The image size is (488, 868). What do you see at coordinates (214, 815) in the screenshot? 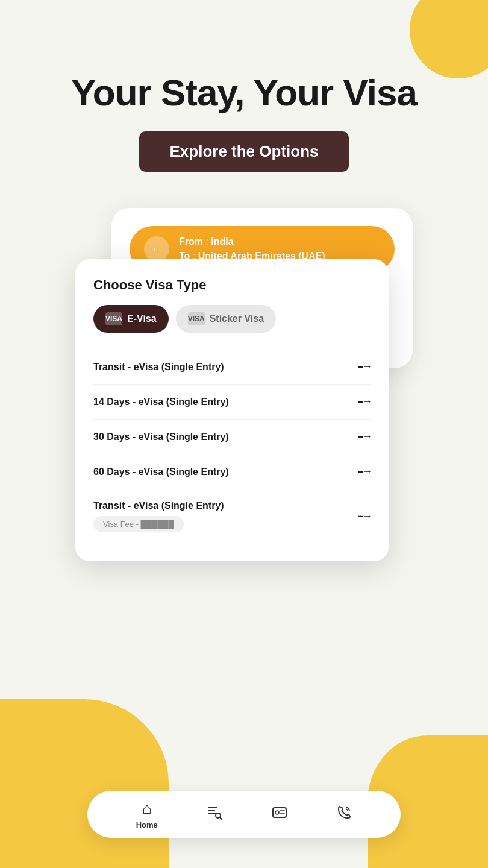
I see `nav-search` at bounding box center [214, 815].